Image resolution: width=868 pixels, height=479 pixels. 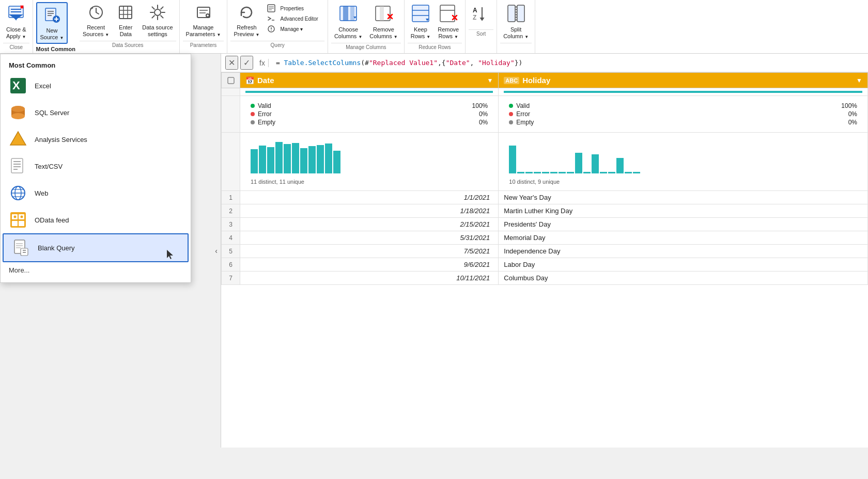 What do you see at coordinates (157, 21) in the screenshot?
I see `data-source-settings-button: Data sourcesettings` at bounding box center [157, 21].